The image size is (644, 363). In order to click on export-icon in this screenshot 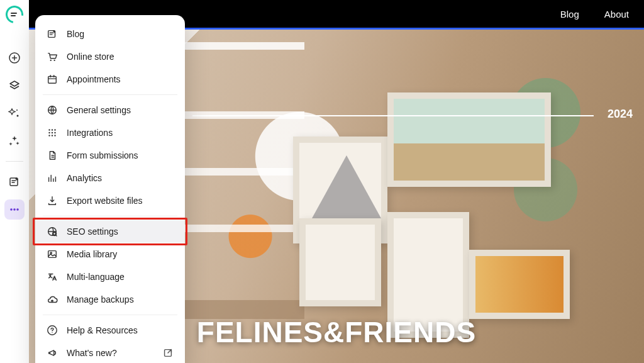, I will do `click(52, 201)`.